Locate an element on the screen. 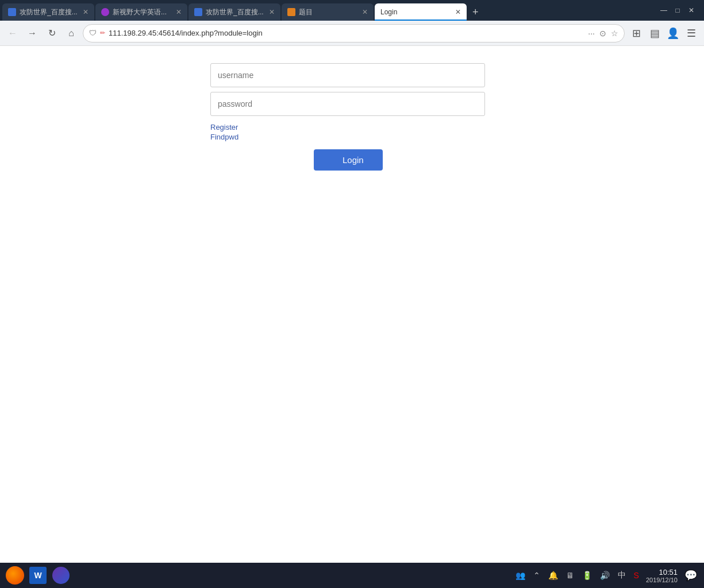 Image resolution: width=704 pixels, height=588 pixels. tab-4-favicon is located at coordinates (291, 12).